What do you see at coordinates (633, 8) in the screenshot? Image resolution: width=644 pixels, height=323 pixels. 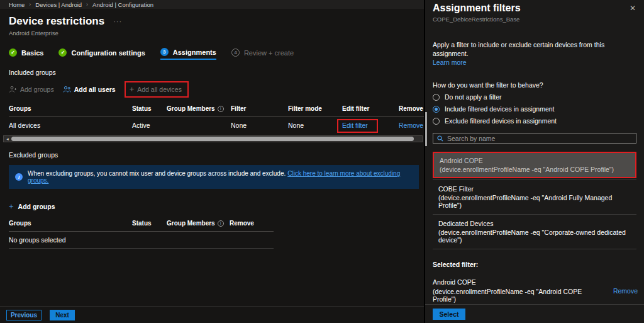 I see `close-icon: ✕` at bounding box center [633, 8].